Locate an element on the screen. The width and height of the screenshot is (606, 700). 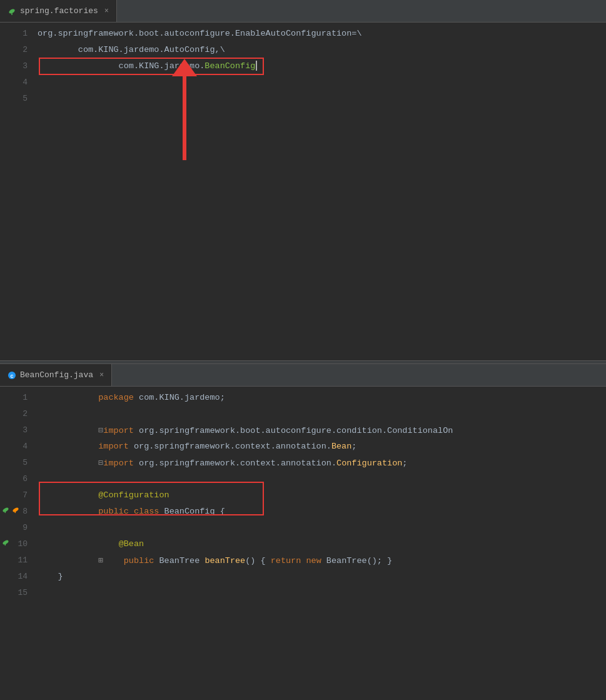
bottom-line-11: 11 ⊞ public BeanTree beanTree() { return… is located at coordinates (303, 560).